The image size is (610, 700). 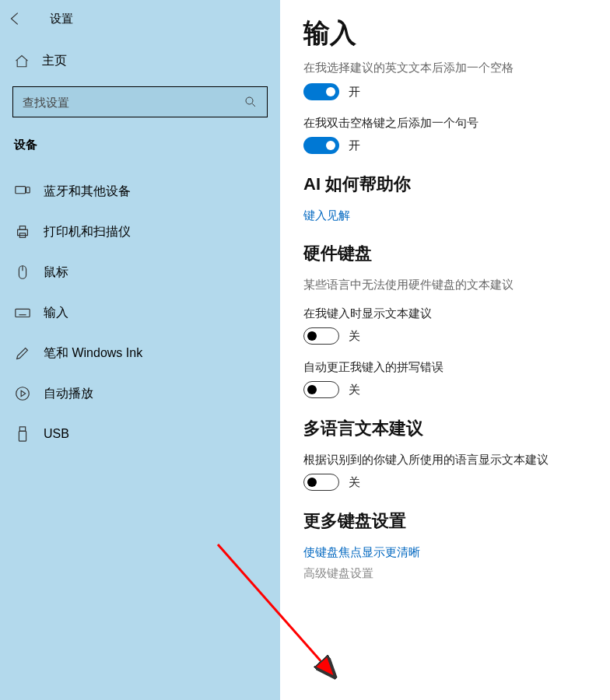 I want to click on keyboard-icon, so click(x=23, y=313).